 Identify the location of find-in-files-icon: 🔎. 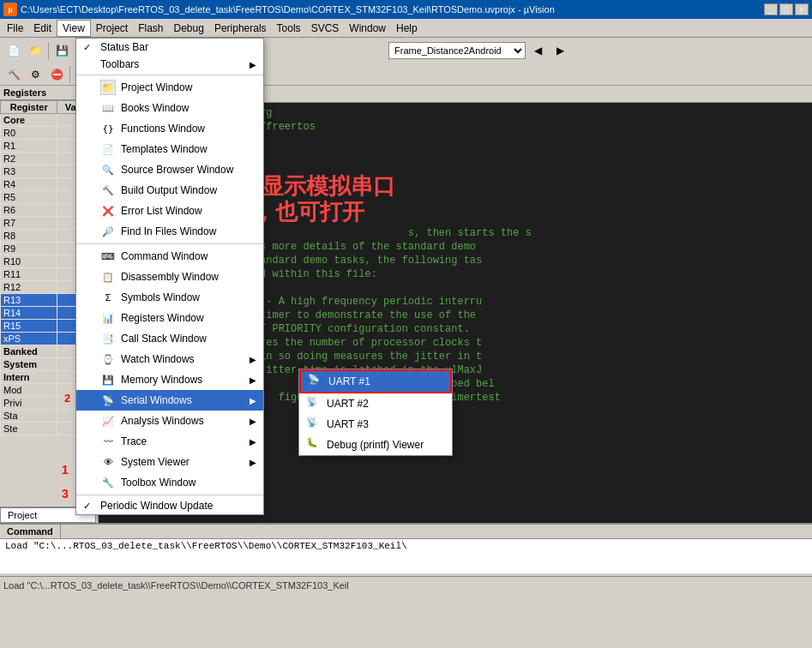
(108, 231).